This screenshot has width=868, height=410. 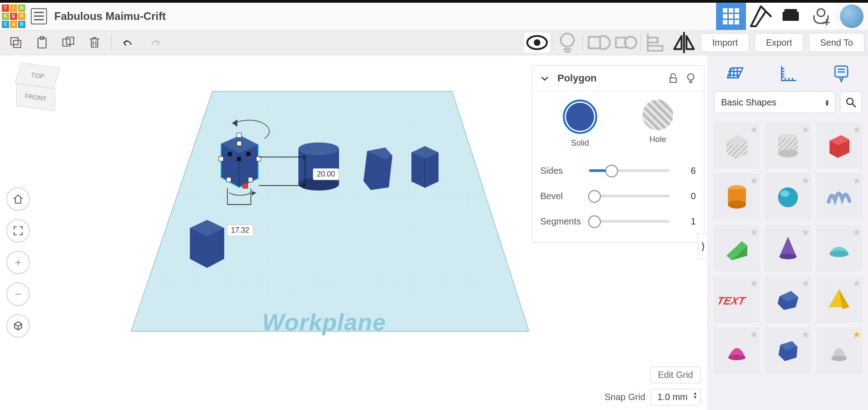 I want to click on undo-button, so click(x=128, y=43).